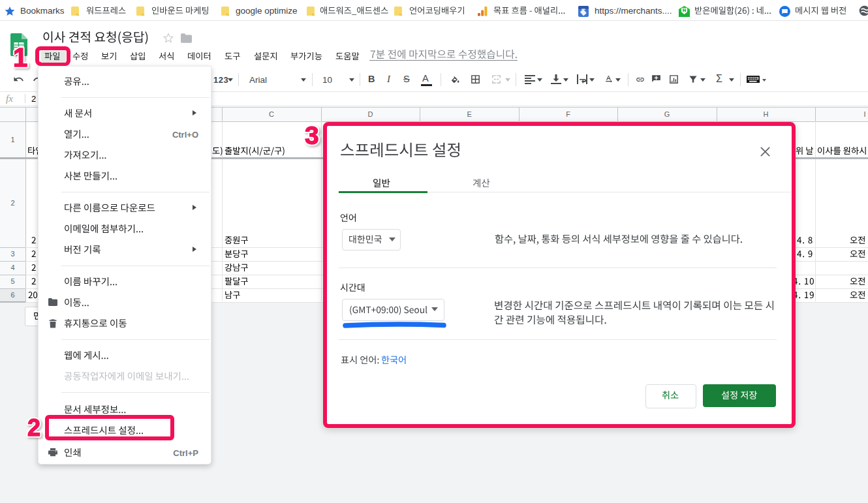 Image resolution: width=868 pixels, height=503 pixels. Describe the element at coordinates (312, 136) in the screenshot. I see `svg-text: 3` at that location.